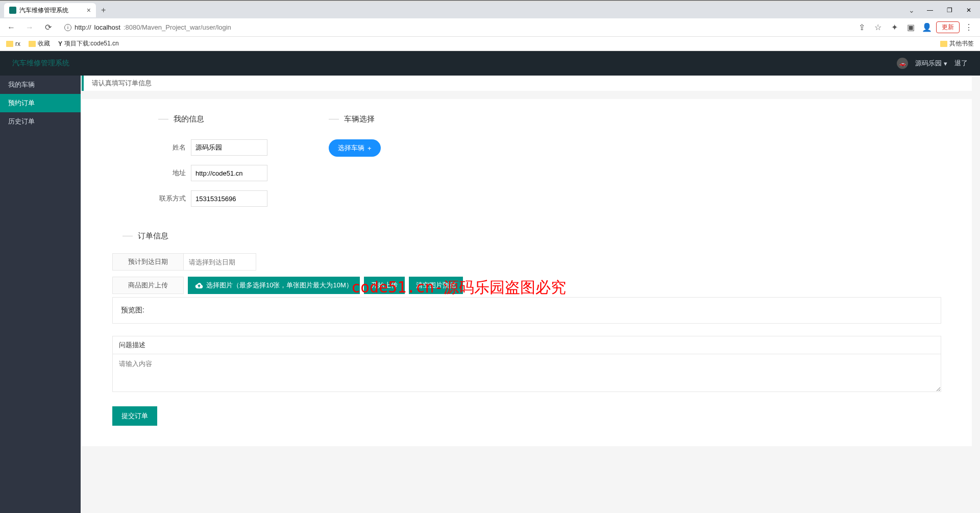 Image resolution: width=980 pixels, height=513 pixels. What do you see at coordinates (199, 285) in the screenshot?
I see `cloud-upload-icon` at bounding box center [199, 285].